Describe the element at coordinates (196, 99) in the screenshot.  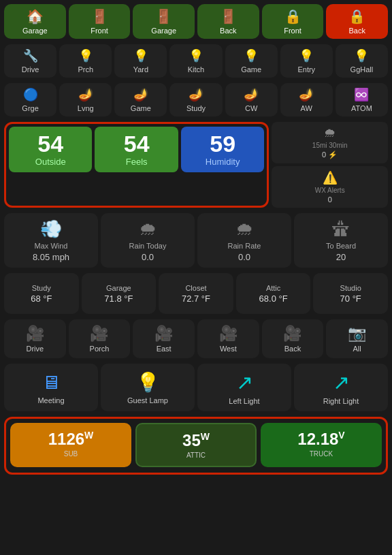
I see `thermo-study: 🪔 Study` at that location.